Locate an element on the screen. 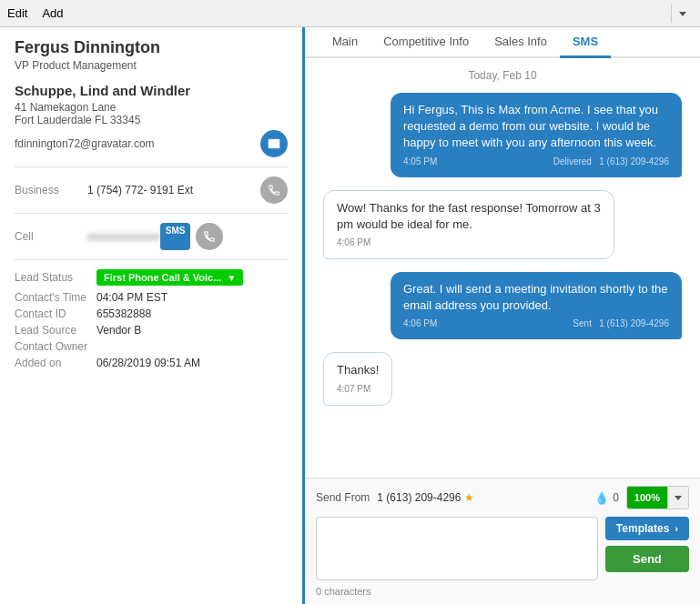  lead-status-dropdown: First Phone Call & Voic... ▼ is located at coordinates (169, 277).